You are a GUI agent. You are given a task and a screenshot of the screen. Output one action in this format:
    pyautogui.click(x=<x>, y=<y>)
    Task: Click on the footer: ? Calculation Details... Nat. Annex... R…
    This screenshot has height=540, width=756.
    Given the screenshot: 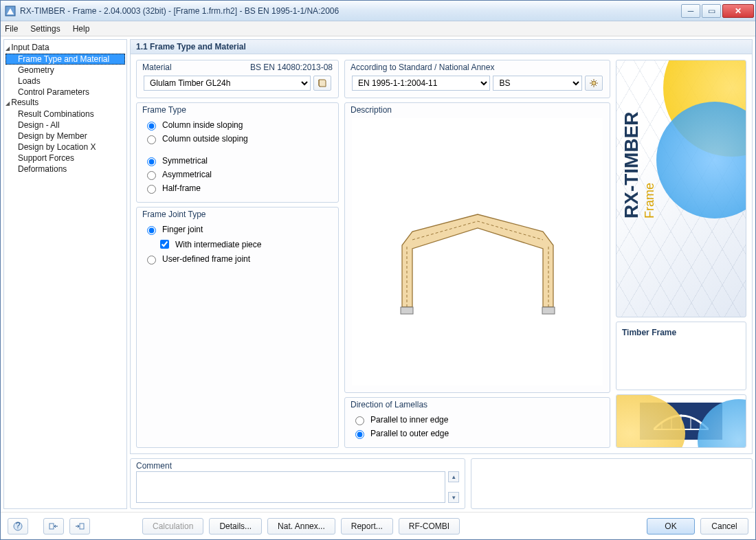 What is the action you would take?
    pyautogui.click(x=378, y=526)
    